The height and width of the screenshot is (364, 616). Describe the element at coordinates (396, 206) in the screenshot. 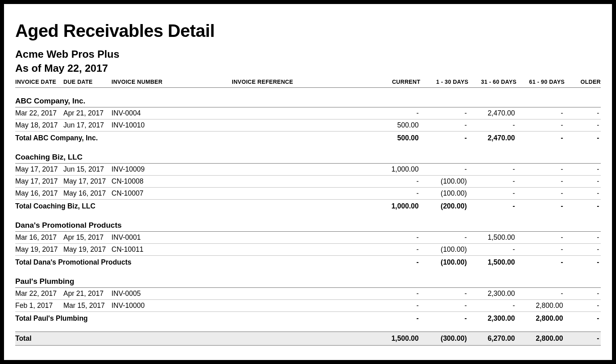

I see `section-total-current: 1,000.00` at that location.